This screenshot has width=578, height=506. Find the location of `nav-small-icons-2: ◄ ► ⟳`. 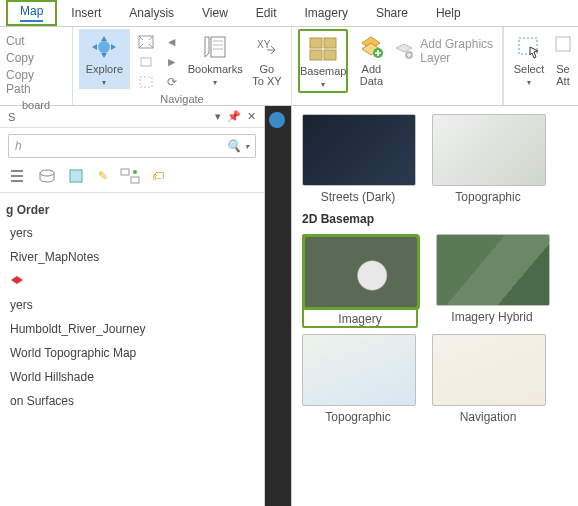

nav-small-icons-2: ◄ ► ⟳ is located at coordinates (172, 60).